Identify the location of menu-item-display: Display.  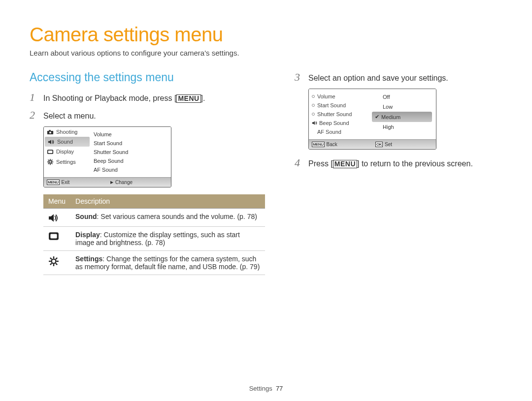
(67, 152).